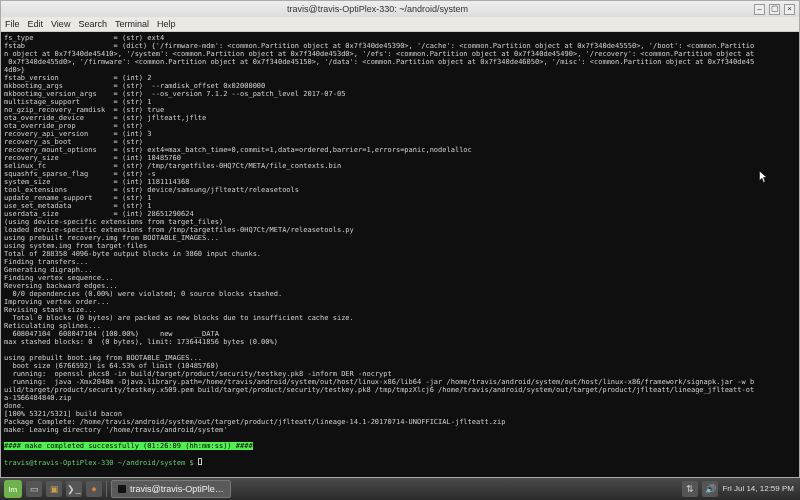 This screenshot has width=800, height=500. What do you see at coordinates (92, 24) in the screenshot?
I see `menu-search: Search` at bounding box center [92, 24].